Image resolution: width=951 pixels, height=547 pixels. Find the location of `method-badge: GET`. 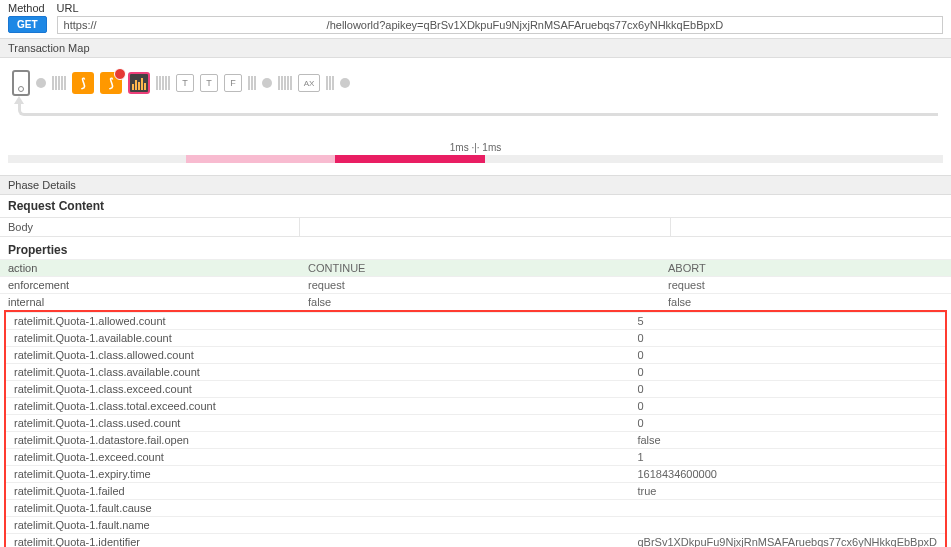

method-badge: GET is located at coordinates (28, 24).